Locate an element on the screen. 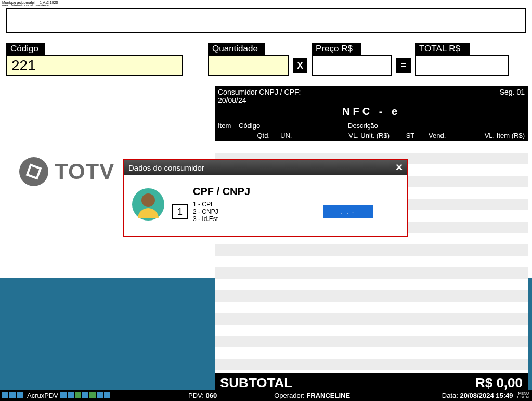  modal-content: CPF / CNPJ 1 1 - CPF 2 - CNPJ 3 - Id.Est… is located at coordinates (286, 204).